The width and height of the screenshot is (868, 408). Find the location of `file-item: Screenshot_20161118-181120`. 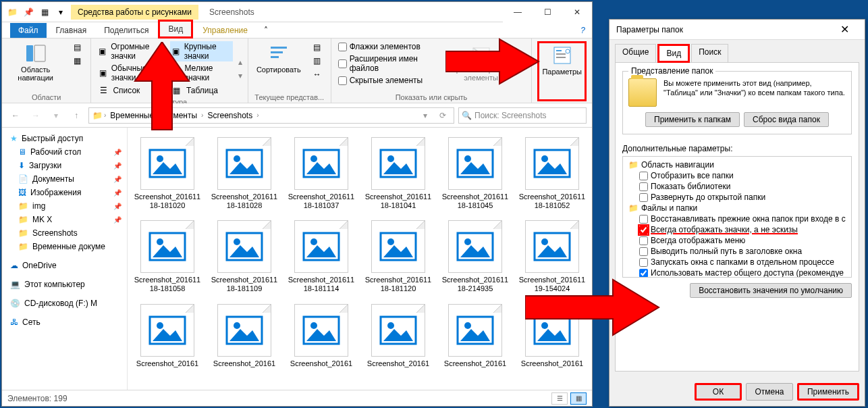

file-item: Screenshot_20161118-181120 is located at coordinates (398, 257).